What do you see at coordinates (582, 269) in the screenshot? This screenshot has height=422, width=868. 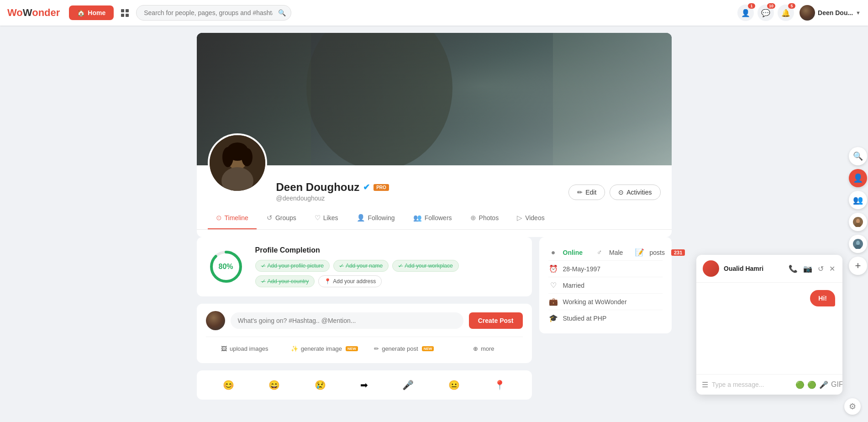 I see `birthday-text: 28-May-1997` at bounding box center [582, 269].